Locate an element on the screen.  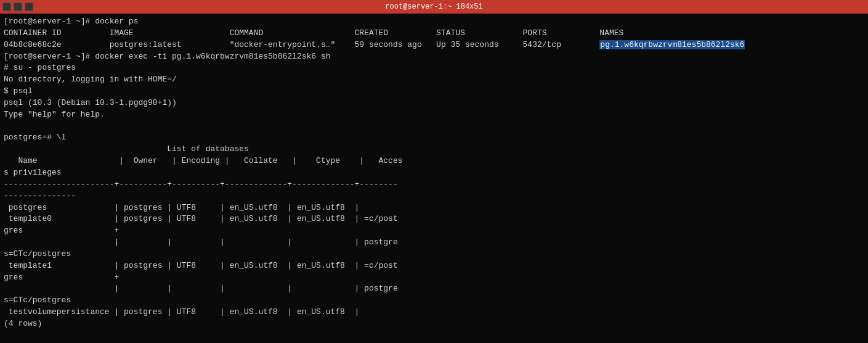
terminal-line: (4 rows) is located at coordinates (434, 324).